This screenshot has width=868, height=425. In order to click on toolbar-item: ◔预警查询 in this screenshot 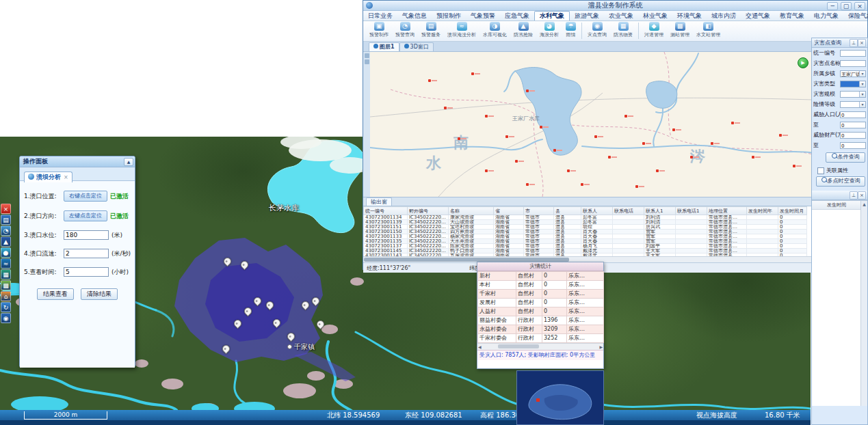, I will do `click(405, 30)`.